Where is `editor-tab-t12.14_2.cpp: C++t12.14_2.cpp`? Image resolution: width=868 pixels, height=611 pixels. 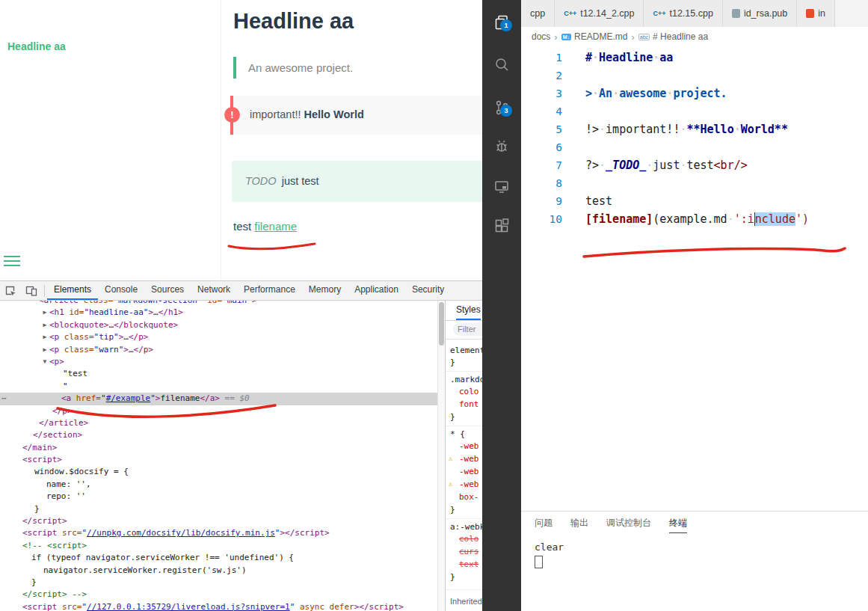 editor-tab-t12.14_2.cpp: C++t12.14_2.cpp is located at coordinates (600, 13).